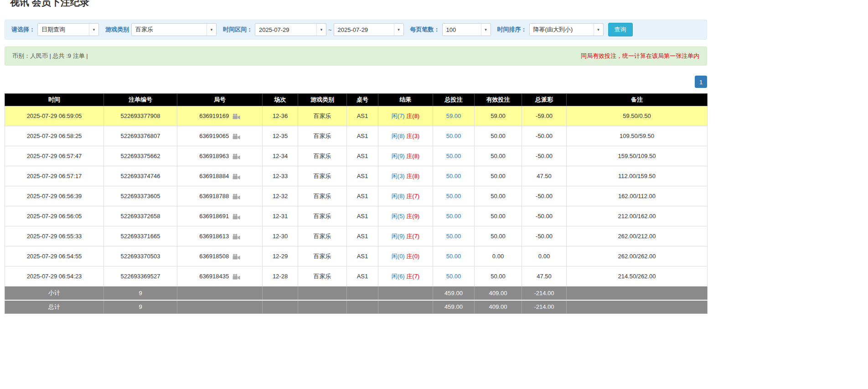 Image resolution: width=868 pixels, height=389 pixels. Describe the element at coordinates (140, 100) in the screenshot. I see `column-header: 注单编号` at that location.